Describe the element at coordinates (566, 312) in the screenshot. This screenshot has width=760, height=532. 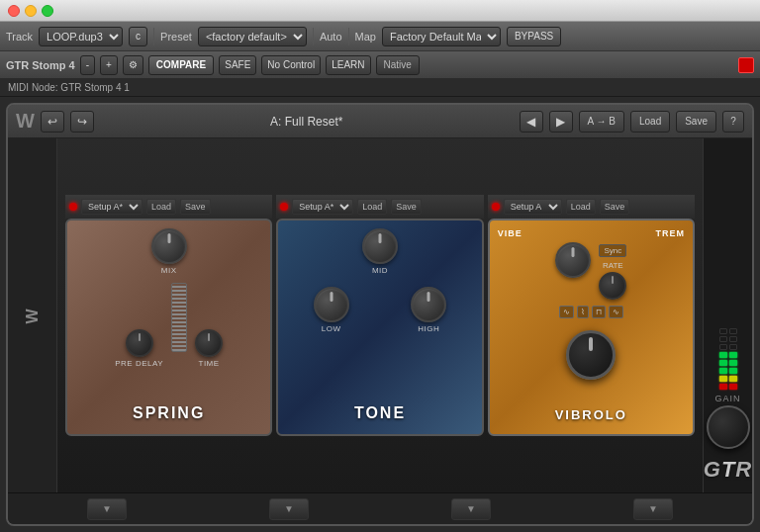
I see `wave-btn-1: ∿` at that location.